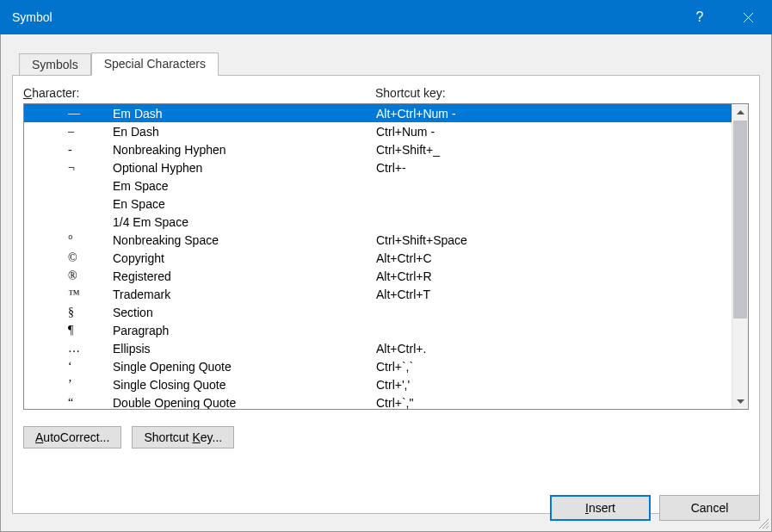 The image size is (772, 532). I want to click on cell-shortcut: Ctrl+',', so click(554, 385).